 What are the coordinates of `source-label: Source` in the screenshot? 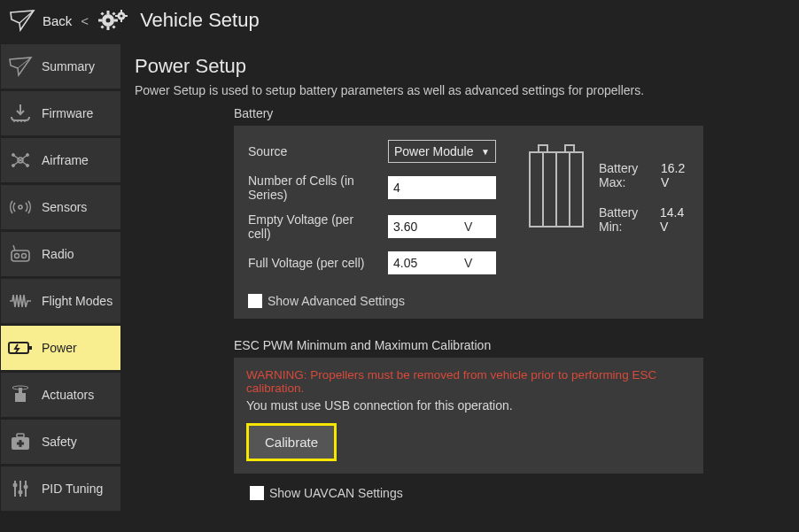 It's located at (314, 151).